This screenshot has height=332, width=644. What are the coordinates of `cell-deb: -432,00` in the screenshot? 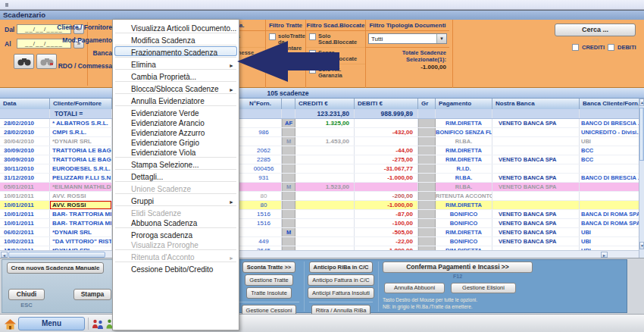 It's located at (386, 132).